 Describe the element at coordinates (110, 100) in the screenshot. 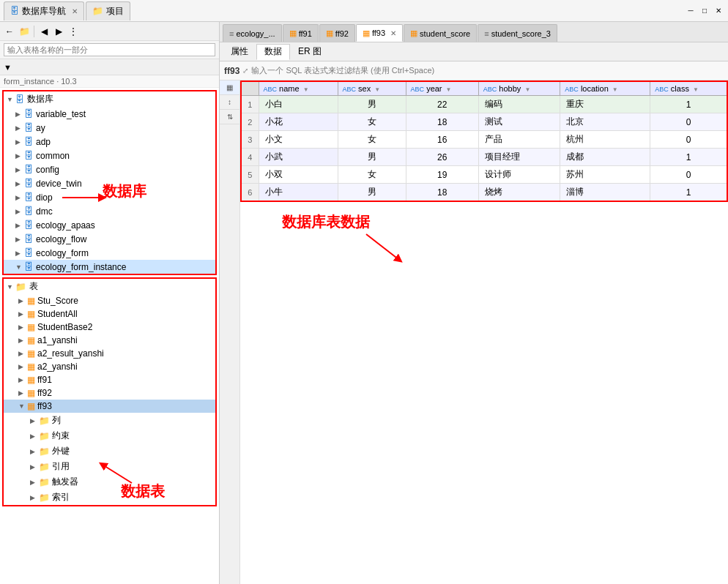

I see `db-root: ▼ 🗄 数据库` at that location.